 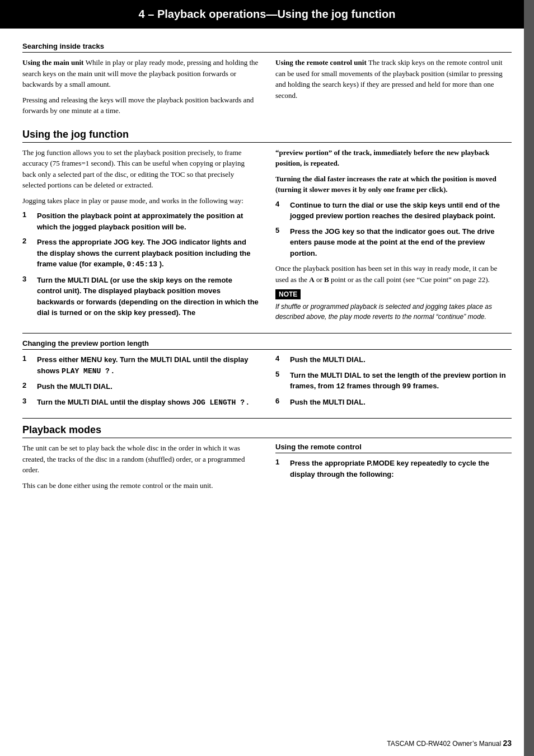 What do you see at coordinates (394, 383) in the screenshot?
I see `preview-right-col: 4 Push the MULTI DIAL. 5 Turn the MULTI …` at bounding box center [394, 383].